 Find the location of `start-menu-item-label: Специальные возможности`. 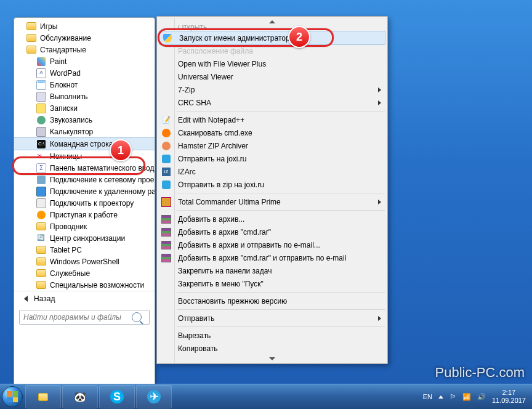

start-menu-item-label: Специальные возможности is located at coordinates (97, 285).